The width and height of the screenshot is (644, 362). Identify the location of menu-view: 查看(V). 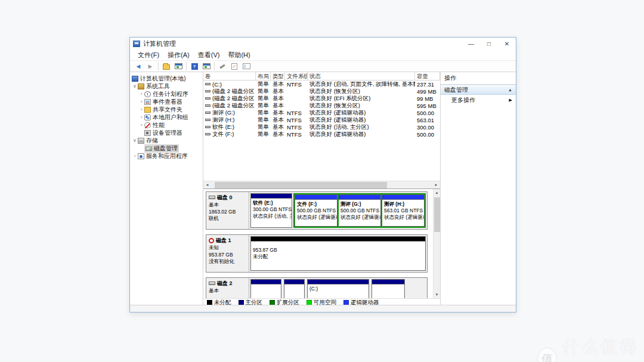
(209, 55).